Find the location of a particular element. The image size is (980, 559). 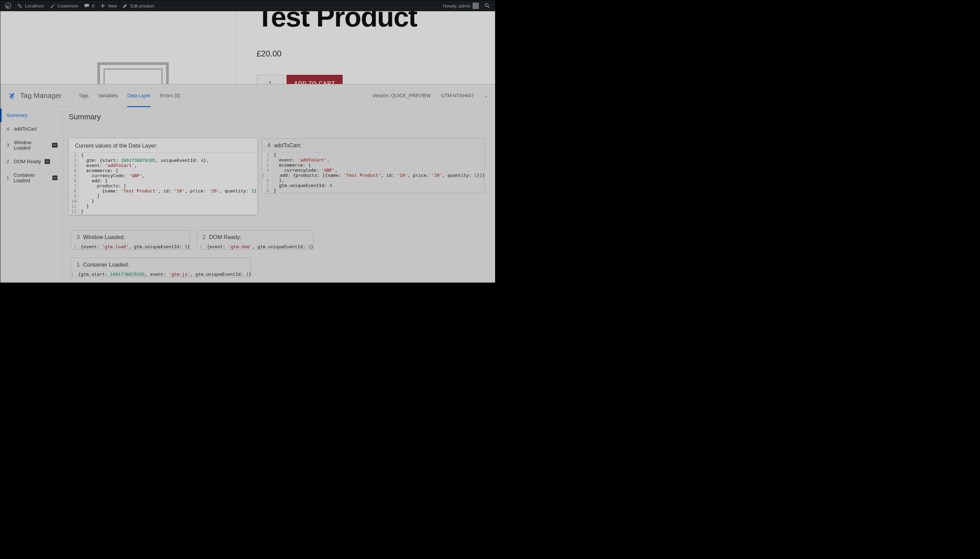

customize-link: Customize is located at coordinates (64, 6).